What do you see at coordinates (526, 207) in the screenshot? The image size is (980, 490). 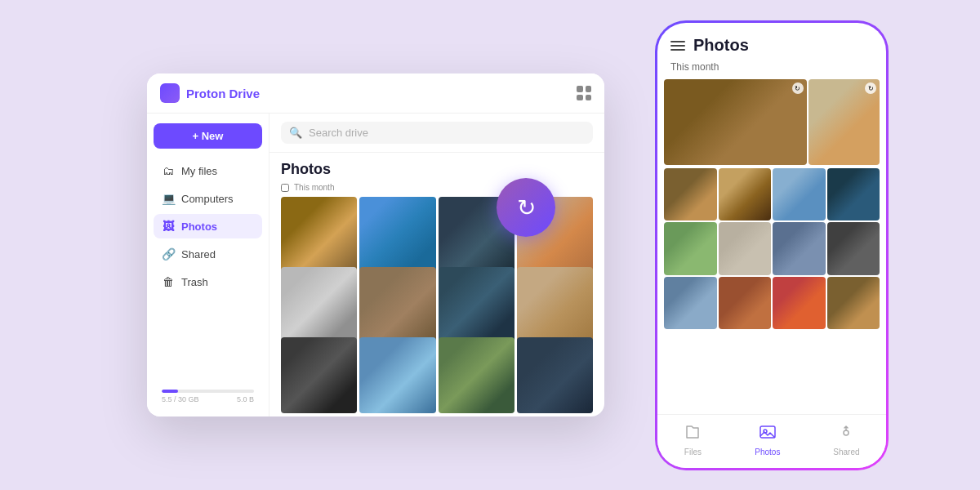 I see `sync-button: ↻` at bounding box center [526, 207].